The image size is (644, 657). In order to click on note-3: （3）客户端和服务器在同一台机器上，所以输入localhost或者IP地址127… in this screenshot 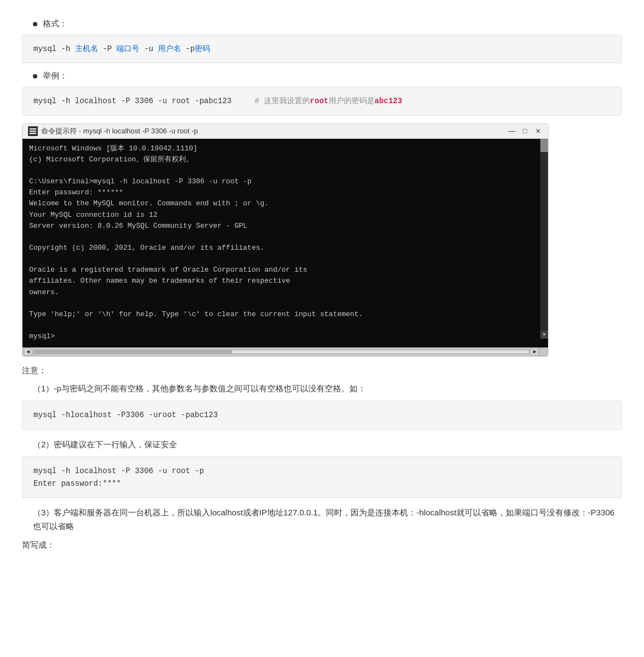, I will do `click(327, 519)`.